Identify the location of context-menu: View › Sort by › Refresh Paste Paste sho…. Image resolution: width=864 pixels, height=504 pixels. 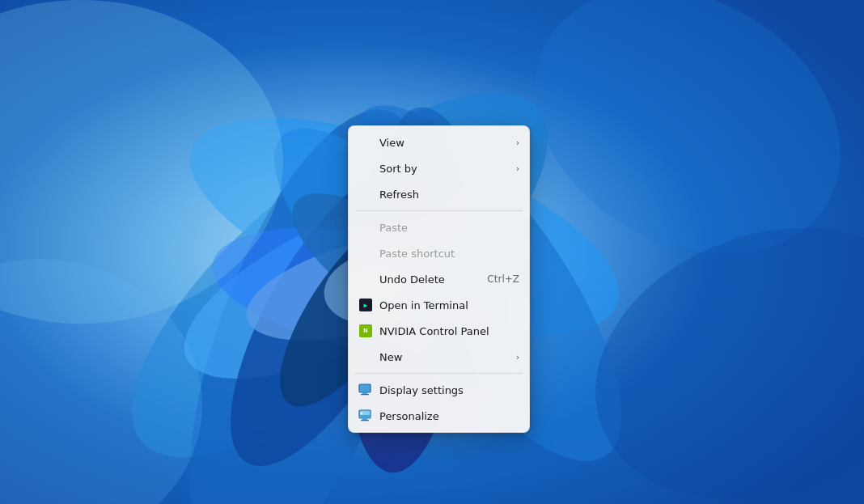
(438, 279).